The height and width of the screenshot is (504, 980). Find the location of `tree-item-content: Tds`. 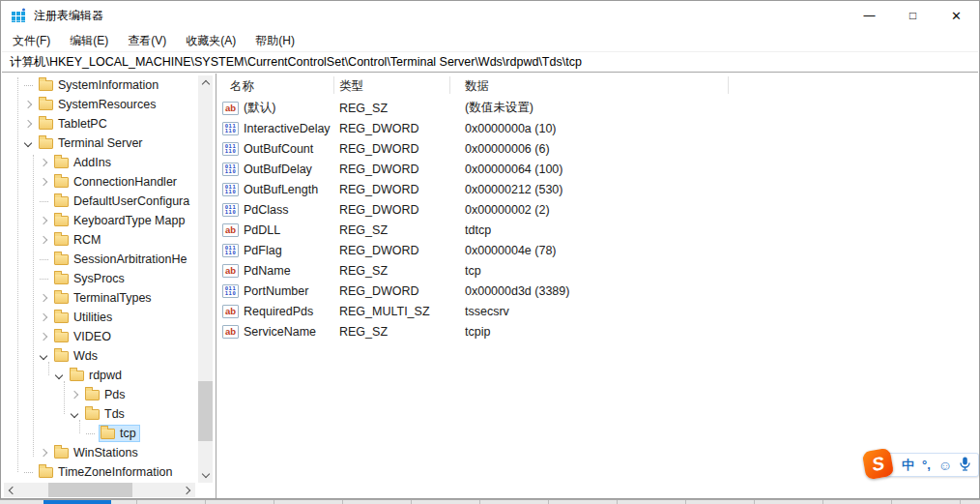

tree-item-content: Tds is located at coordinates (106, 414).